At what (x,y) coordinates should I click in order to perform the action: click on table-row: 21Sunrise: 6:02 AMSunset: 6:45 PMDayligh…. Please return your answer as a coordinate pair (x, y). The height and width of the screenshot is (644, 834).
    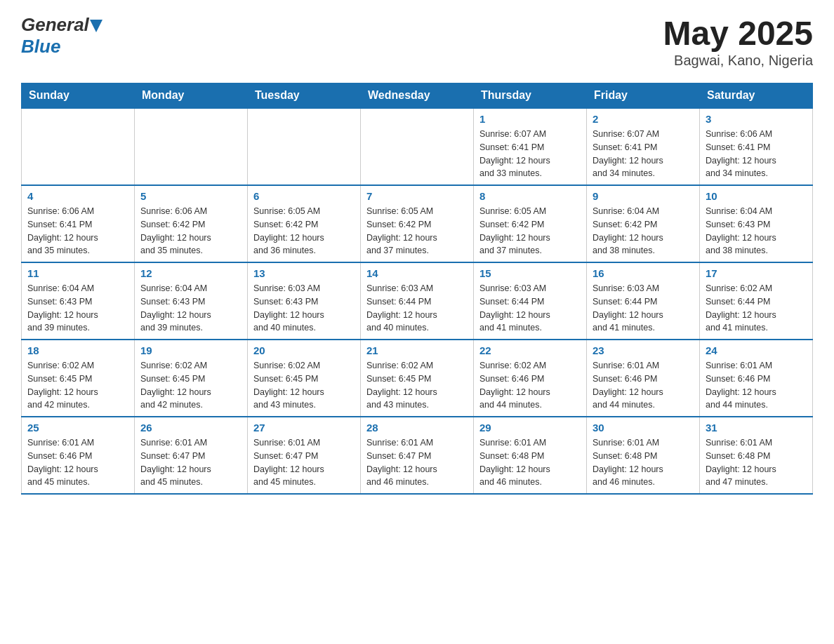
    Looking at the image, I should click on (417, 378).